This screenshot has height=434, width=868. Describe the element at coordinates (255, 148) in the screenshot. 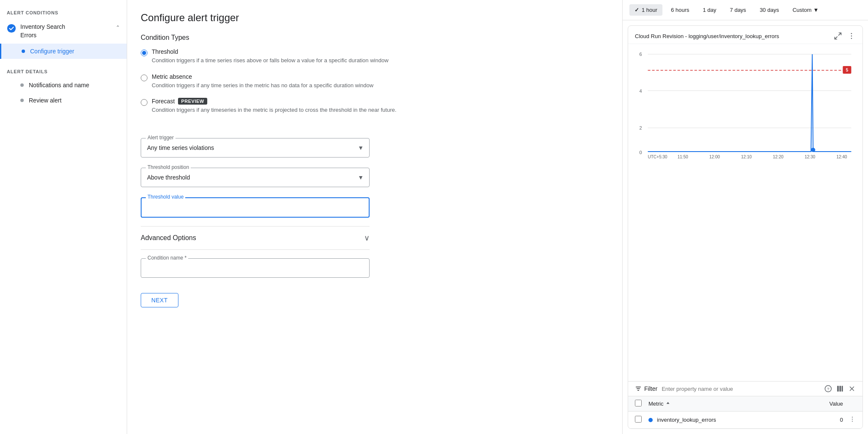

I see `alert-trigger-select: Any time series violationsAll time serie…` at that location.